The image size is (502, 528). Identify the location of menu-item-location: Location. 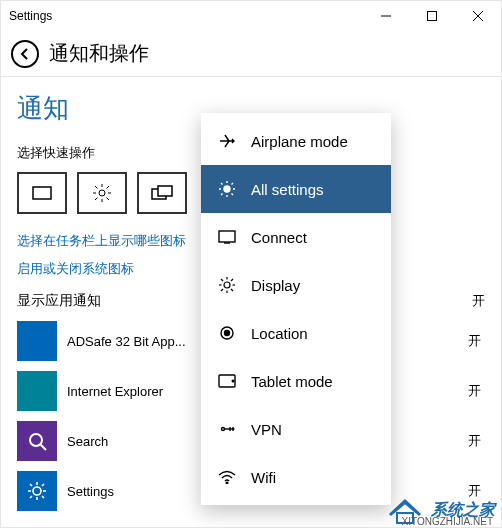
(296, 333).